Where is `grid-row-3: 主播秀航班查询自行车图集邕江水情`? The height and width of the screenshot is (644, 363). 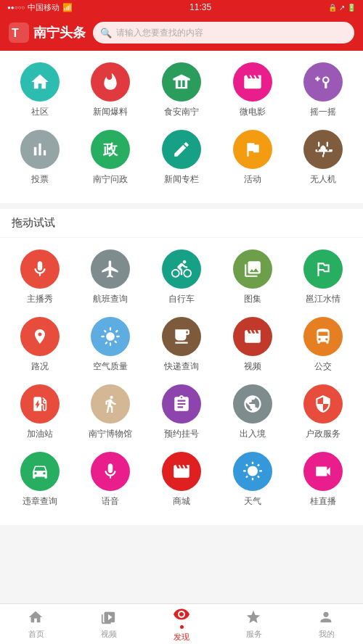
grid-row-3: 主播秀航班查询自行车图集邕江水情 is located at coordinates (182, 277).